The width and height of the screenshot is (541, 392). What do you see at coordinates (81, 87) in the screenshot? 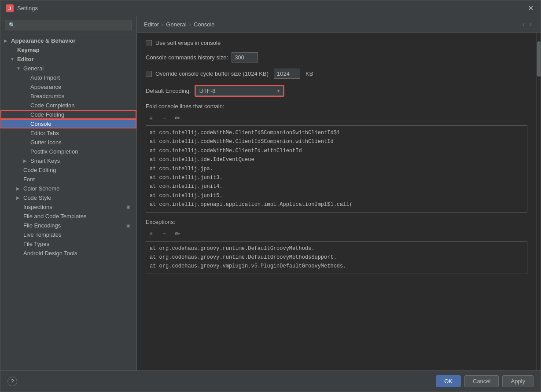
I see `sidebar-item-label: Appearance` at bounding box center [81, 87].